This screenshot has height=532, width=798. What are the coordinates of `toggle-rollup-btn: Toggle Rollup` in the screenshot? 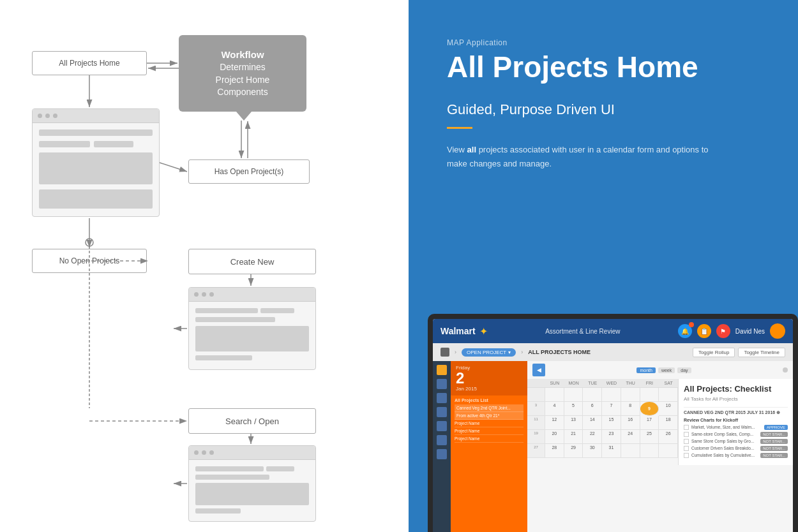 It's located at (714, 352).